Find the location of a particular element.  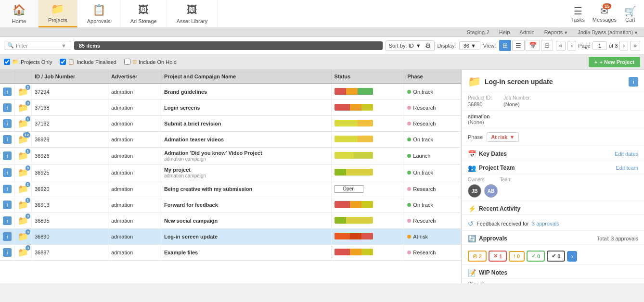

table-row: i📁337168admationLogin screensResearch is located at coordinates (231, 108).